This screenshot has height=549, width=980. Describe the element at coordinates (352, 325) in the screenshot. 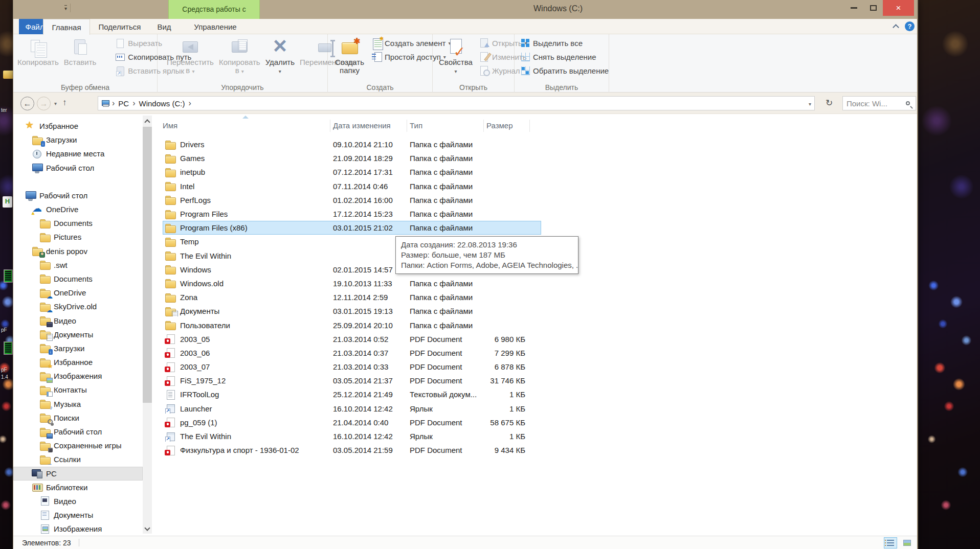

I see `file-row: Пользователи 25.09.2014 20:10 Папка с фа…` at that location.